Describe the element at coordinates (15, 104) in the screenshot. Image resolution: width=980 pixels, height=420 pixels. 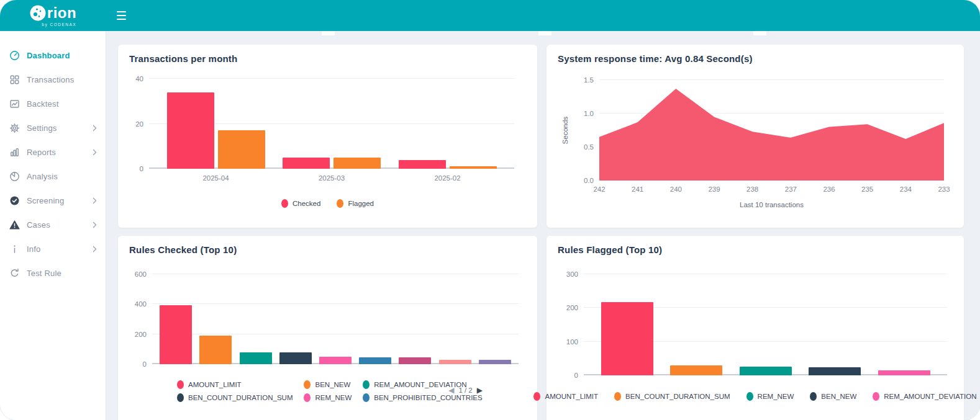
I see `image-chart-icon` at that location.